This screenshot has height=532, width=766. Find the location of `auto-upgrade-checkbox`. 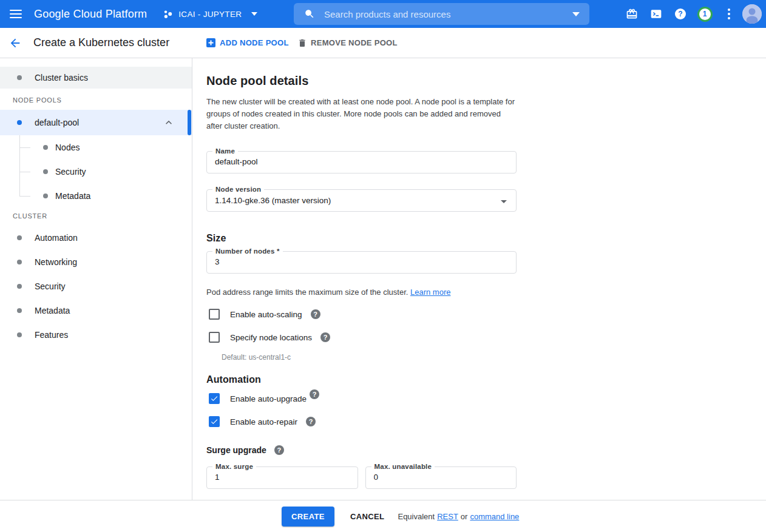

auto-upgrade-checkbox is located at coordinates (214, 399).